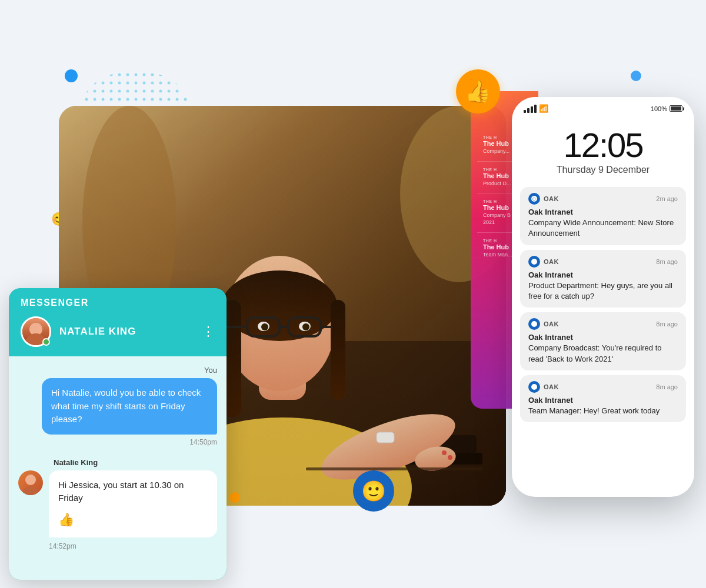 The width and height of the screenshot is (706, 588). I want to click on messenger-title: MESSENGER, so click(118, 303).